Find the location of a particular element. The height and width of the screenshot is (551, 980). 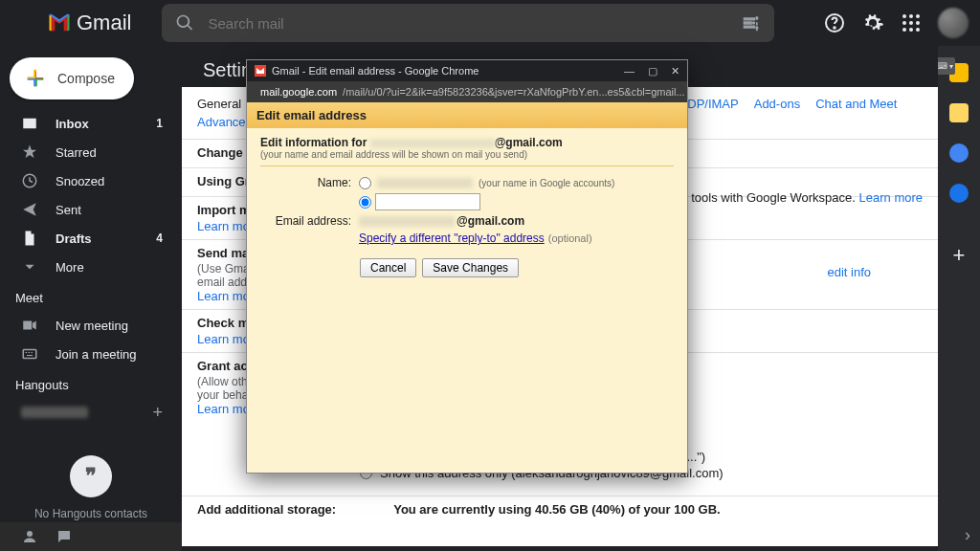

popup-address-bar: mail.google.com/mail/u/0/?ui=2&ik=a9f582… is located at coordinates (467, 92).